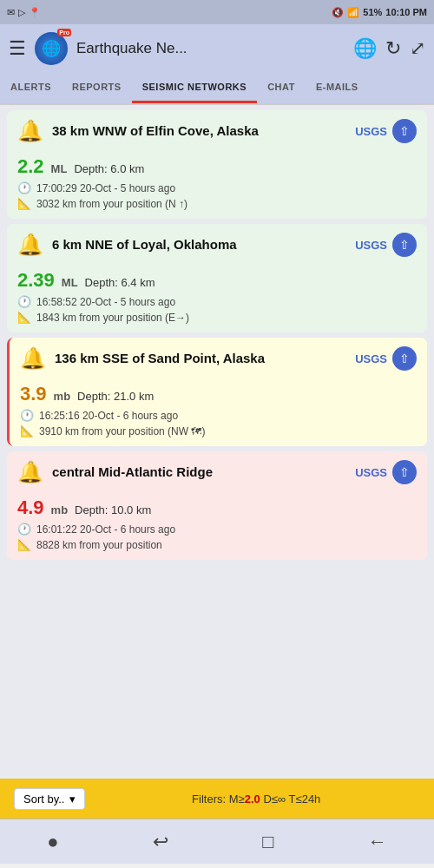  Describe the element at coordinates (200, 131) in the screenshot. I see `location-1: 38 km WNW of Elfin Cove, Alaska` at that location.